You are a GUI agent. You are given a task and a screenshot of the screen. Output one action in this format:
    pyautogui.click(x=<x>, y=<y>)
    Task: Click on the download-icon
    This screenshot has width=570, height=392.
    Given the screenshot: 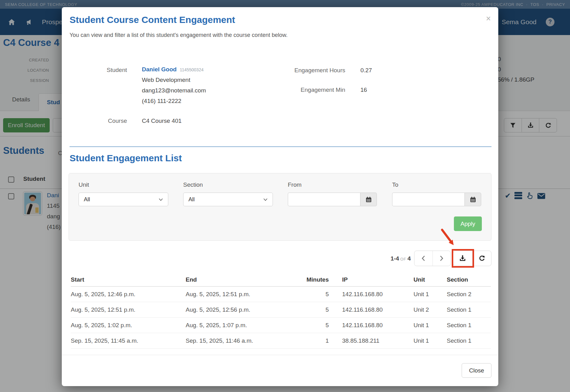 What is the action you would take?
    pyautogui.click(x=463, y=258)
    